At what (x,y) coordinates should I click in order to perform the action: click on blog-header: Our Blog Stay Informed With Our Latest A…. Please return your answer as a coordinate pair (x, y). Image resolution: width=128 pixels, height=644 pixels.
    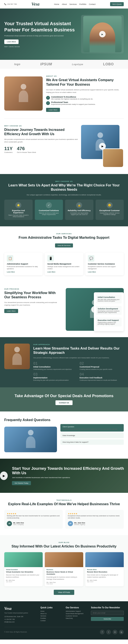
    Looking at the image, I should click on (64, 545).